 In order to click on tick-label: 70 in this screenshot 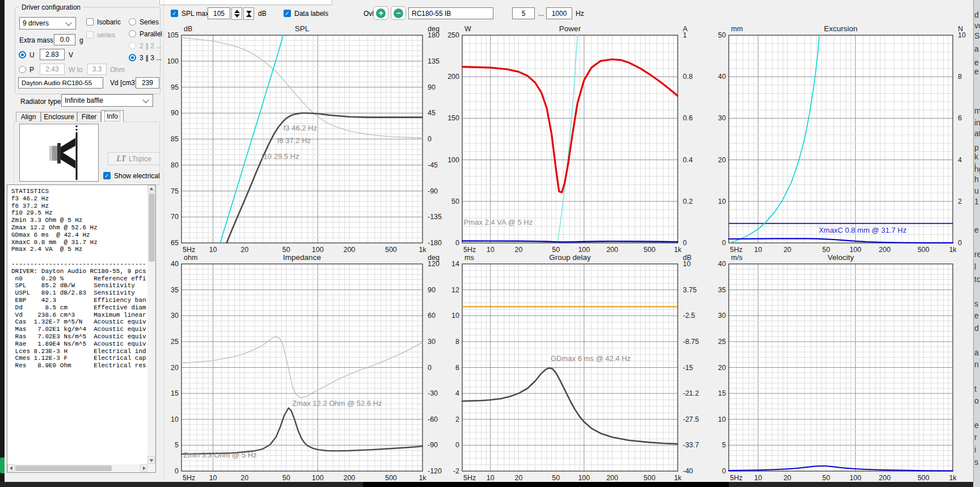, I will do `click(175, 217)`.